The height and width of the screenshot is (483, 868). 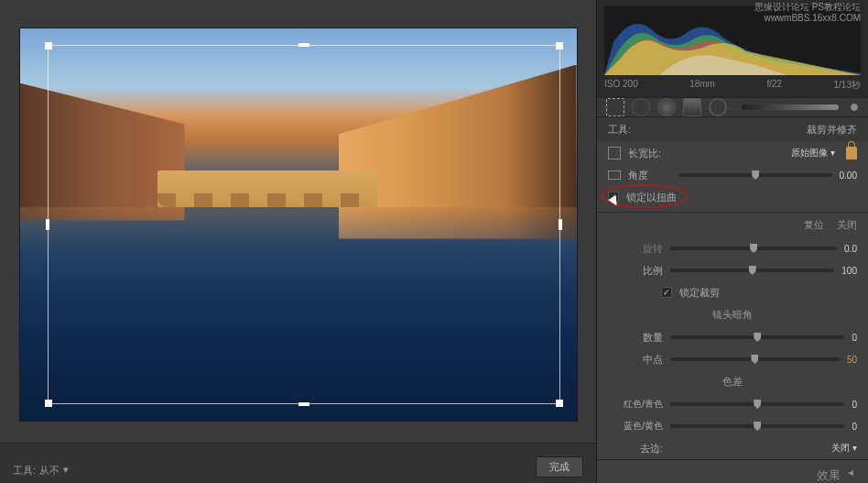 I want to click on scale-value: 100, so click(x=850, y=271).